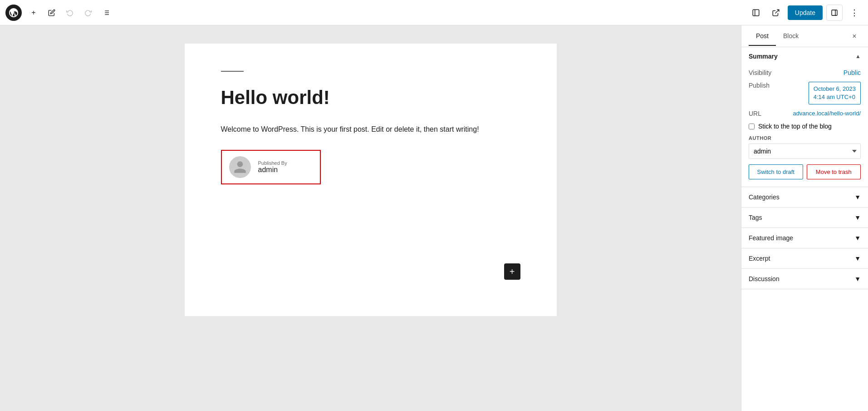  I want to click on stick-top-label: Stick to the top of the blog, so click(795, 126).